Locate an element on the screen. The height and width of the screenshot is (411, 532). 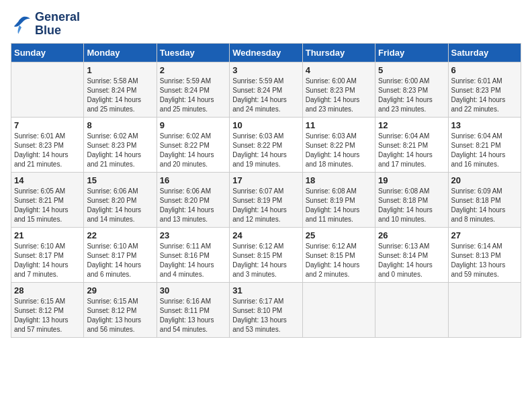
calendar-week-row: 28Sunrise: 6:15 AM Sunset: 8:12 PM Dayli… is located at coordinates (266, 310).